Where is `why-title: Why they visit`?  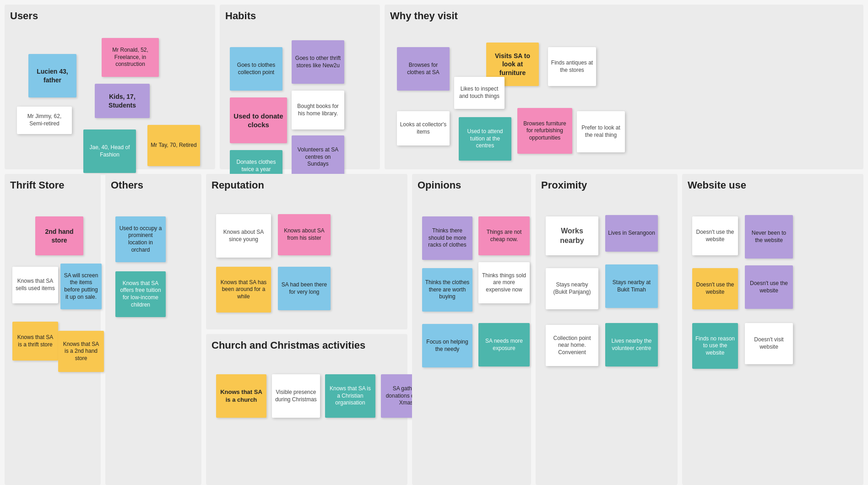
why-title: Why they visit is located at coordinates (624, 16).